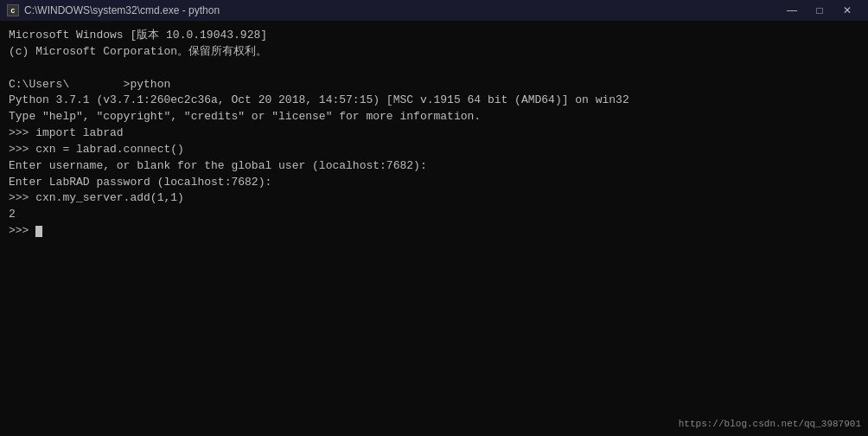 The width and height of the screenshot is (868, 436). What do you see at coordinates (434, 118) in the screenshot?
I see `terminal-line-6: Type "help", "copyright", "credits" or "…` at bounding box center [434, 118].